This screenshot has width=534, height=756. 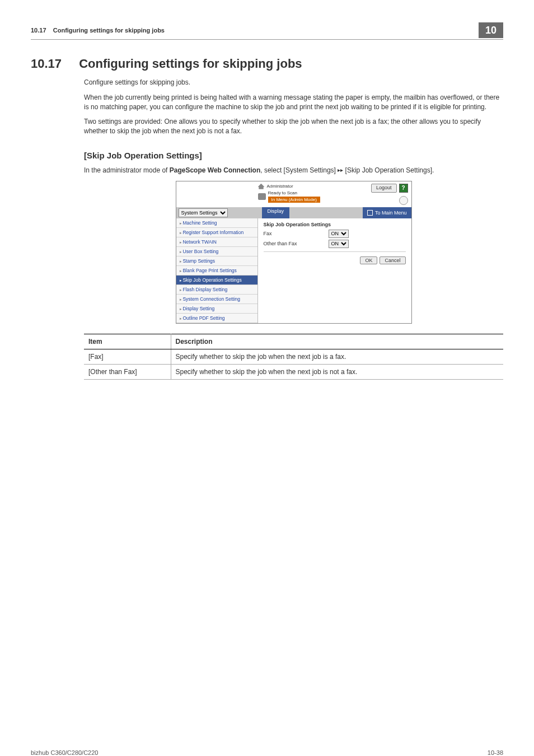 What do you see at coordinates (217, 271) in the screenshot?
I see `sidebar: Machine Setting Register Support Informa…` at bounding box center [217, 271].